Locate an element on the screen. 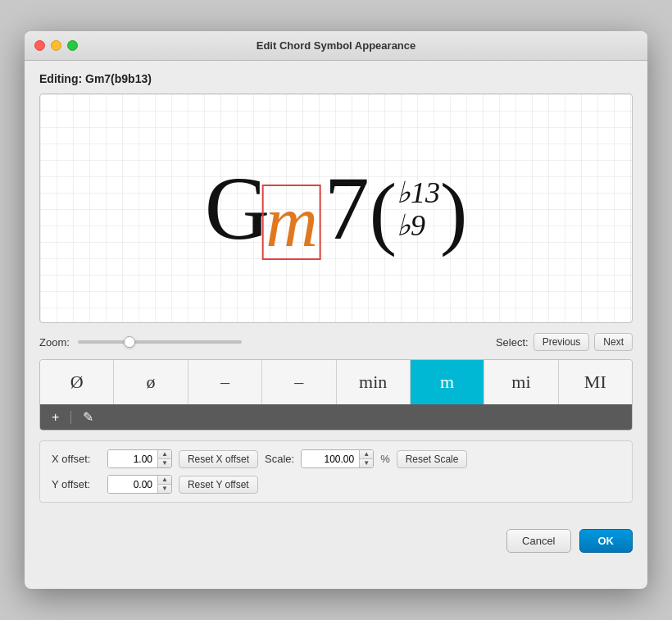 Image resolution: width=672 pixels, height=620 pixels. close-button is located at coordinates (39, 46).